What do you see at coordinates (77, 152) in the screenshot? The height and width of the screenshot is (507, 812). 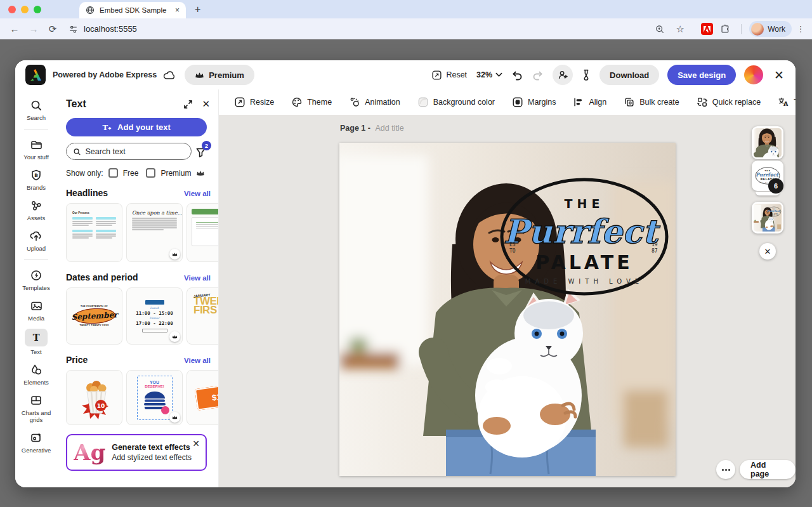 I see `search-icon` at bounding box center [77, 152].